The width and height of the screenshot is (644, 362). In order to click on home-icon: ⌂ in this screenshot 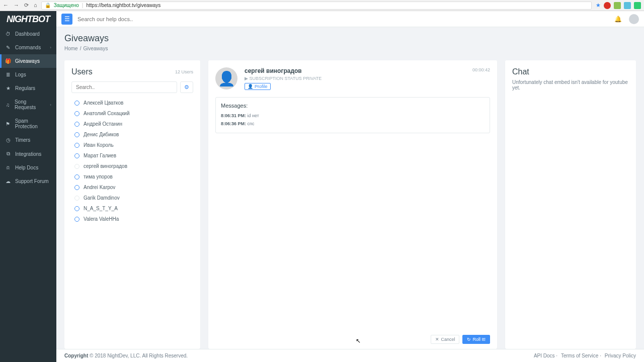, I will do `click(35, 5)`.